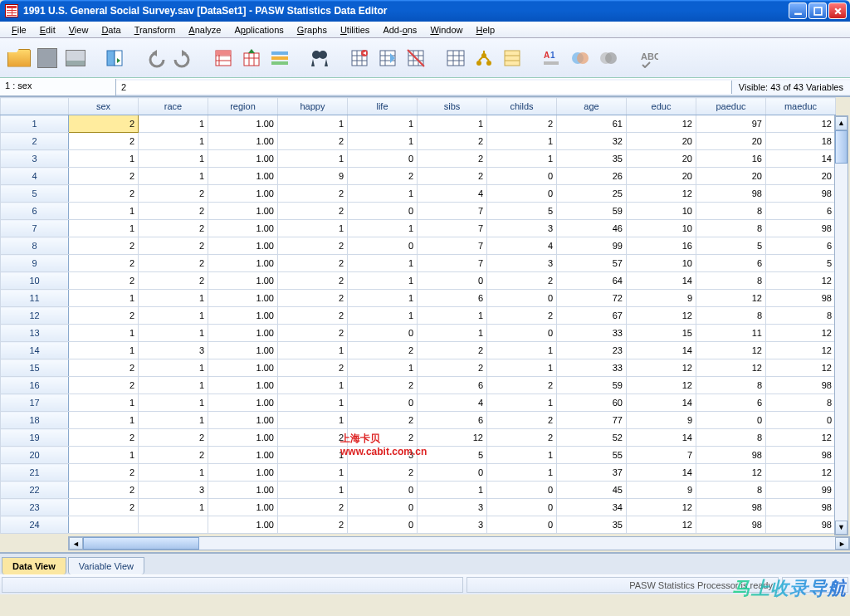  What do you see at coordinates (592, 420) in the screenshot?
I see `data-cell: 77` at bounding box center [592, 420].